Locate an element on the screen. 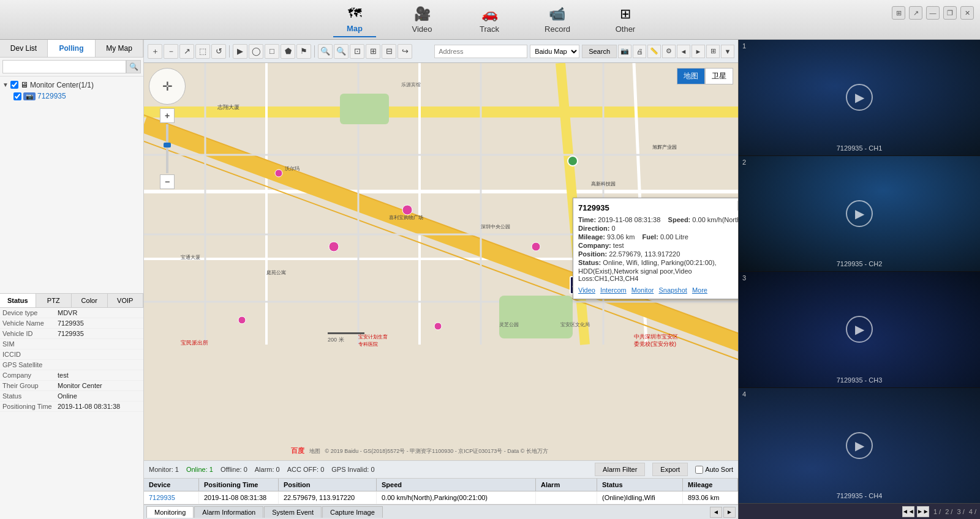  map-icon: 🗺 is located at coordinates (355, 13).